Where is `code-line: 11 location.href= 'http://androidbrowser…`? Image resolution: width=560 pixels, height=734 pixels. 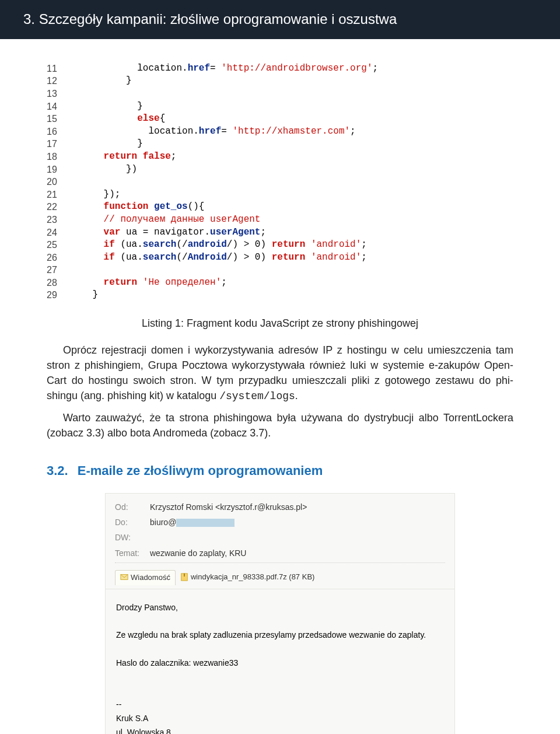
code-line: 11 location.href= 'http://androidbrowser… is located at coordinates (280, 69).